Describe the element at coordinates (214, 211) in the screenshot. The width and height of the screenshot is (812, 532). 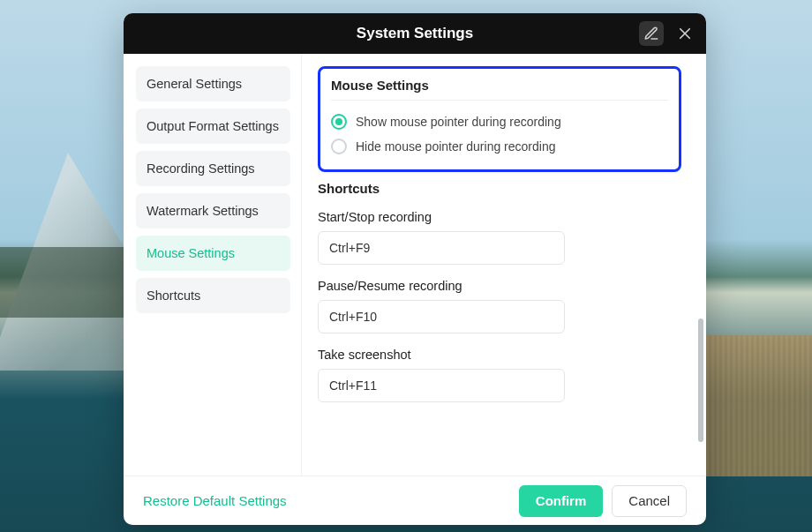
I see `sidebar-item-watermark: Watermark Settings` at that location.